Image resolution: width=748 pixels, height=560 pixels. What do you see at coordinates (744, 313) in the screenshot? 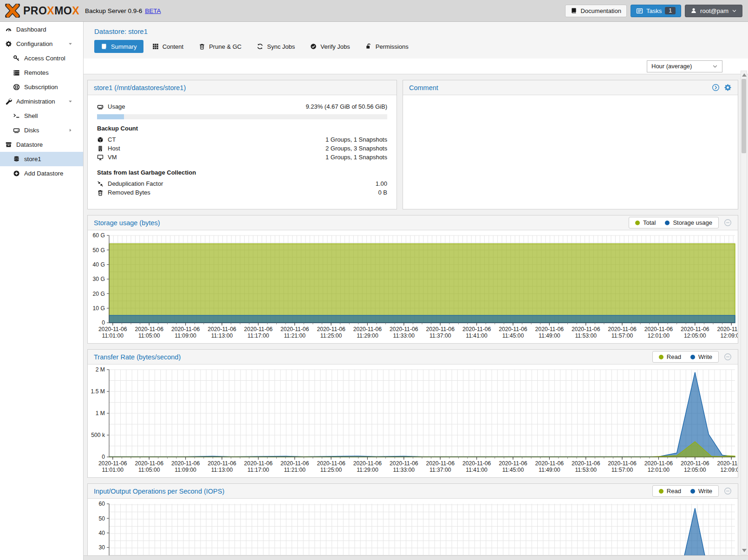
I see `vertical-scrollbar` at bounding box center [744, 313].